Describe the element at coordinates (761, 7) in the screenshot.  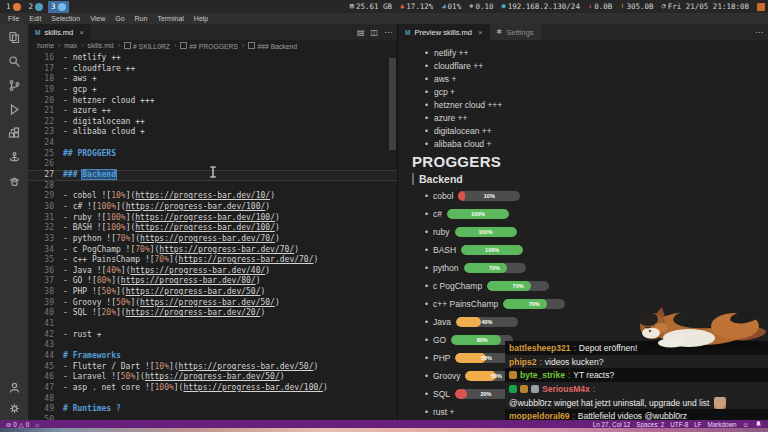
I see `tray-icon` at that location.